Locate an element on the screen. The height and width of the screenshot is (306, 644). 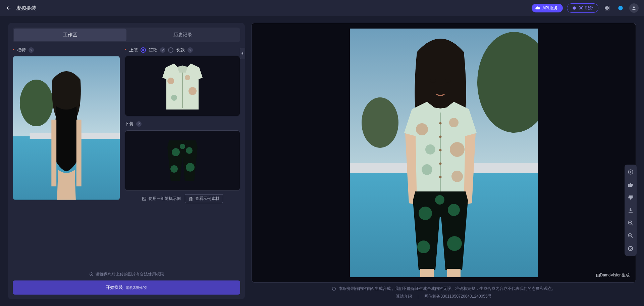
model-head: * 模特 ? is located at coordinates (66, 50).